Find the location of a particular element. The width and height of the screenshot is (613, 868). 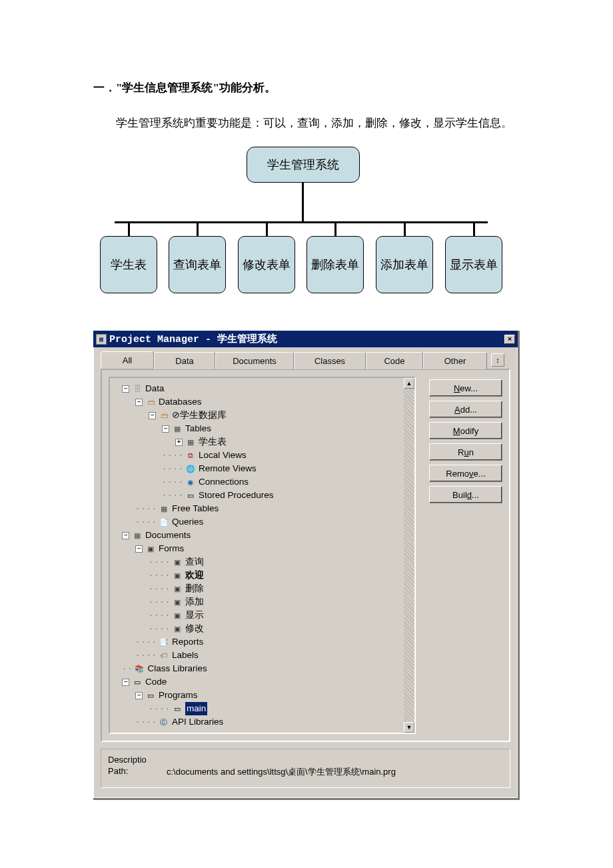

program-icon: ▭ is located at coordinates (177, 709).